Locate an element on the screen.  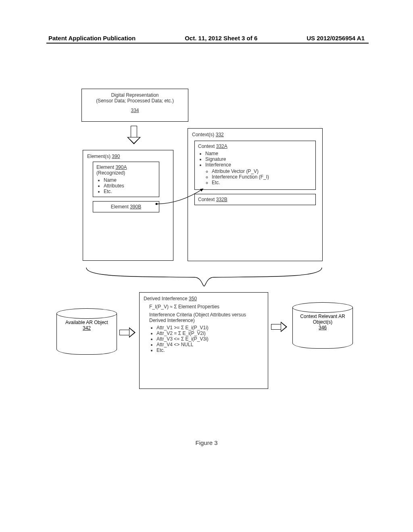
association-arrow is located at coordinates (180, 203).